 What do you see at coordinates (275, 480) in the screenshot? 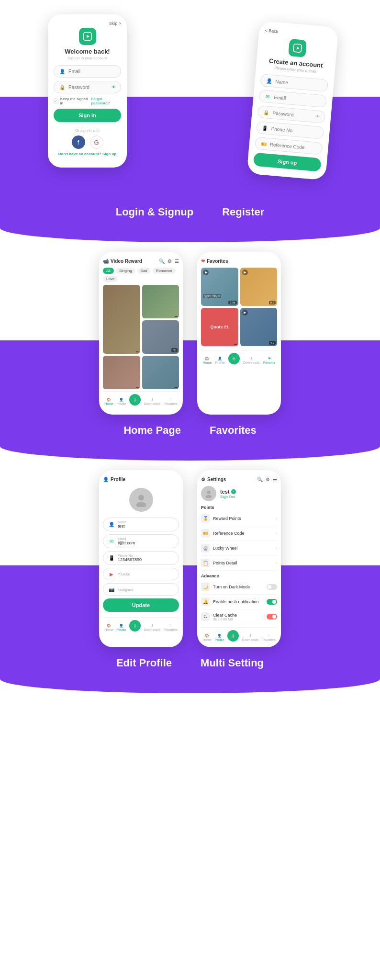
I see `menu-icon-s: ☰` at bounding box center [275, 480].